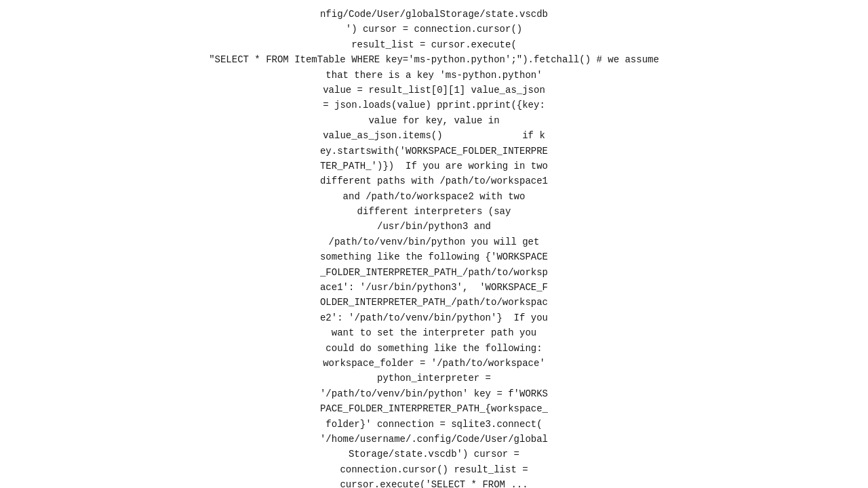  Describe the element at coordinates (434, 378) in the screenshot. I see `line-25: python_interpreter =` at that location.